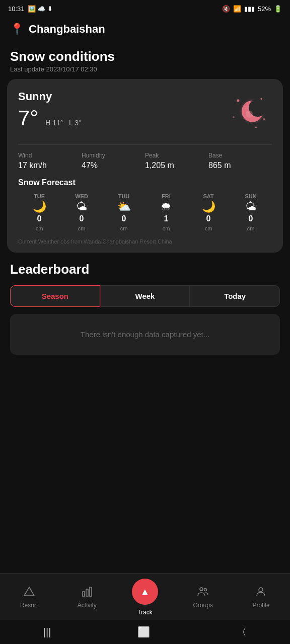 This screenshot has height=644, width=290. I want to click on snow-conditions-title: Snow conditions, so click(145, 52).